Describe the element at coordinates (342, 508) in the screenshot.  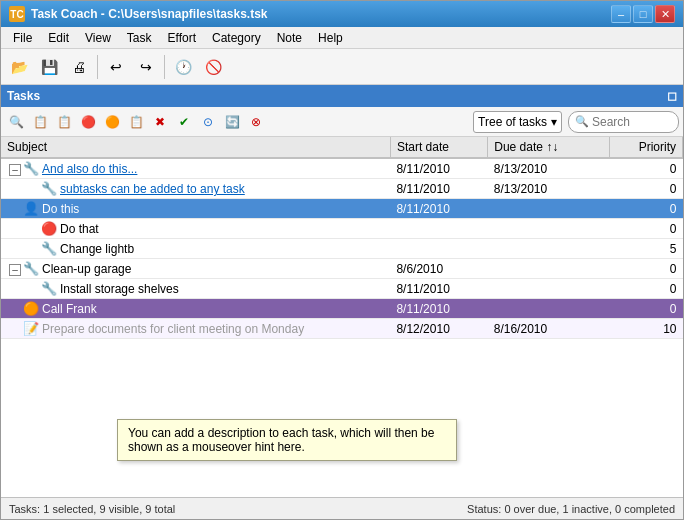
I see `status-bar: Tasks: 1 selected, 9 visible, 9 total St…` at that location.